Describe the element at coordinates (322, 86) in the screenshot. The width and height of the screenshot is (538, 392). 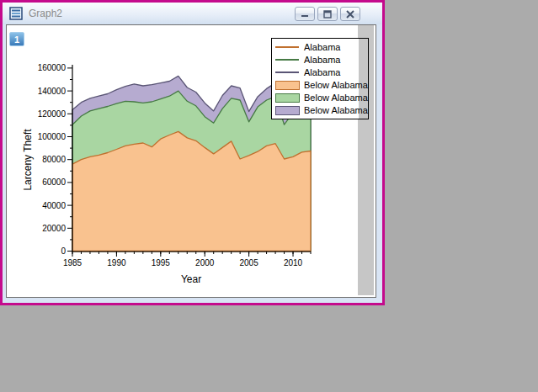
I see `legend-fill-entry-1: Below Alabama` at that location.